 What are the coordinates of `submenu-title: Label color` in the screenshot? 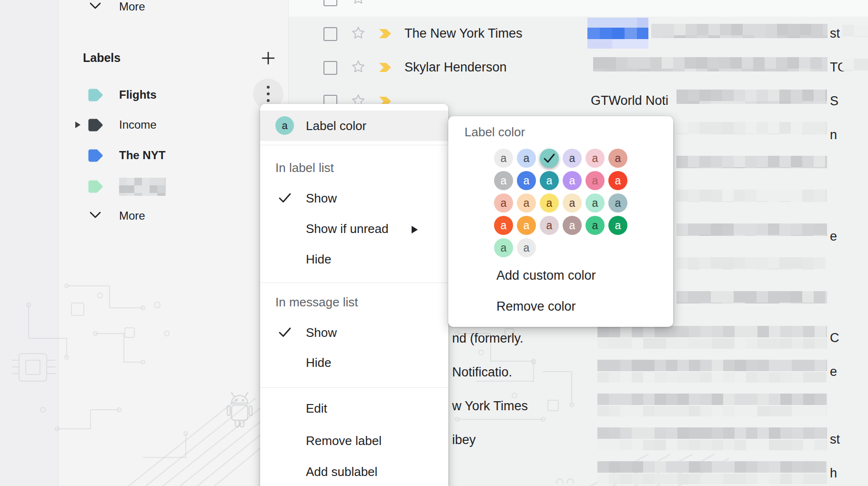 It's located at (495, 132).